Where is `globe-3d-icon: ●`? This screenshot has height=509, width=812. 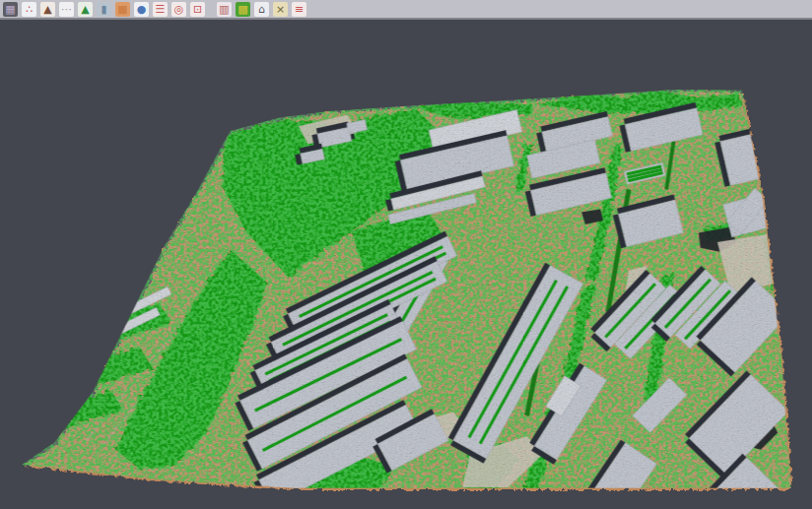 globe-3d-icon: ● is located at coordinates (142, 10).